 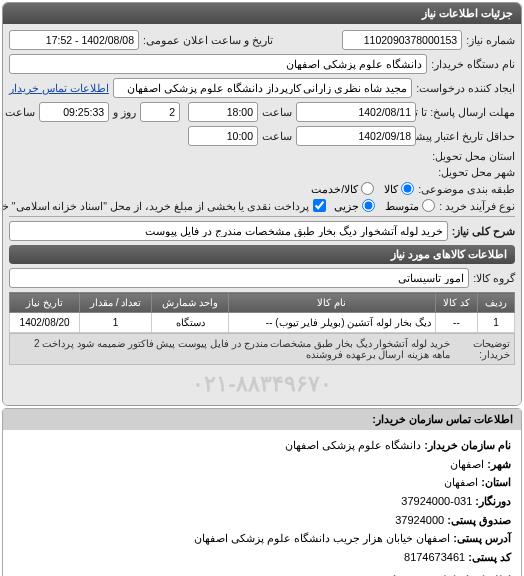 I want to click on radio-goods: کالا, so click(x=399, y=188).